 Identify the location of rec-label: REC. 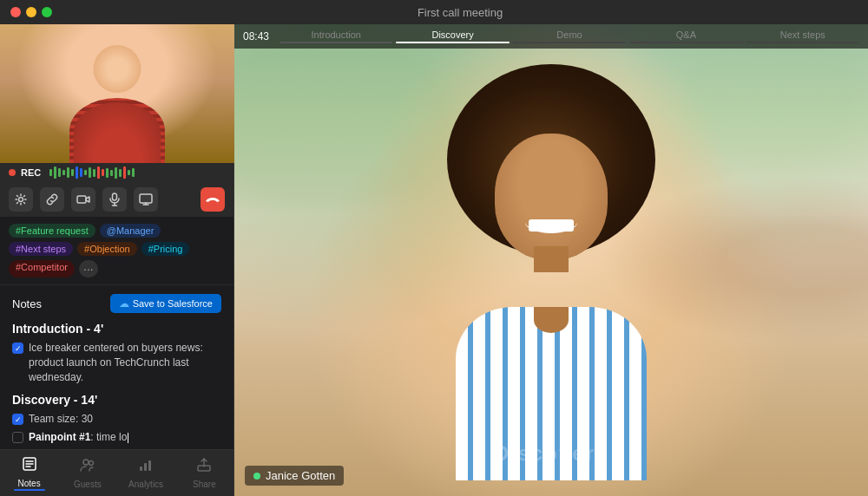
(31, 173).